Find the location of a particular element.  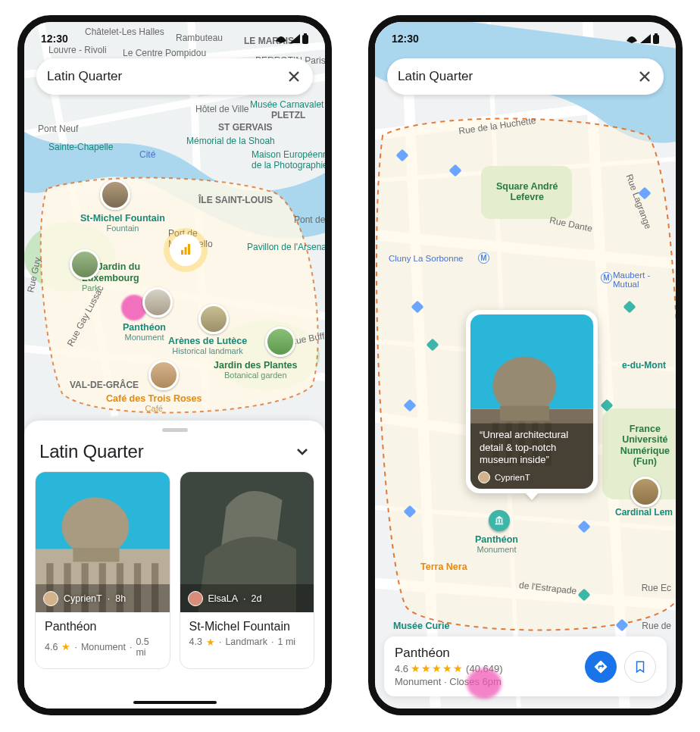

map-label: Pont Neuf is located at coordinates (58, 129).